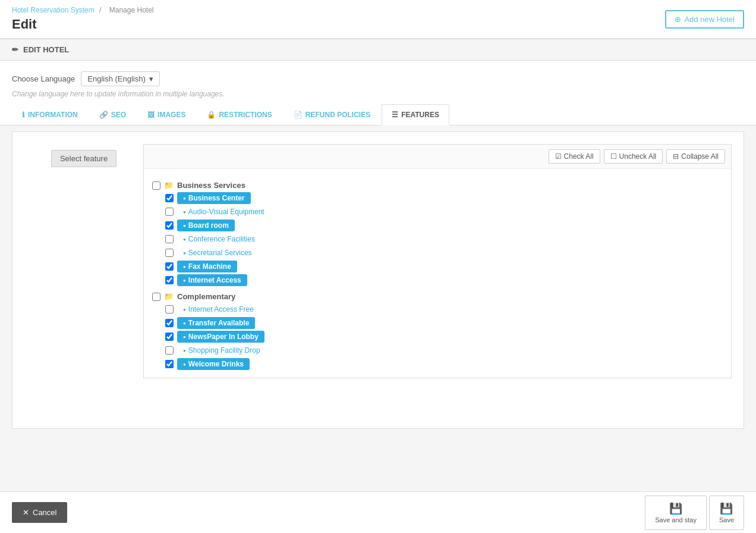 This screenshot has height=533, width=756. What do you see at coordinates (151, 115) in the screenshot?
I see `images-icon: 🖼` at bounding box center [151, 115].